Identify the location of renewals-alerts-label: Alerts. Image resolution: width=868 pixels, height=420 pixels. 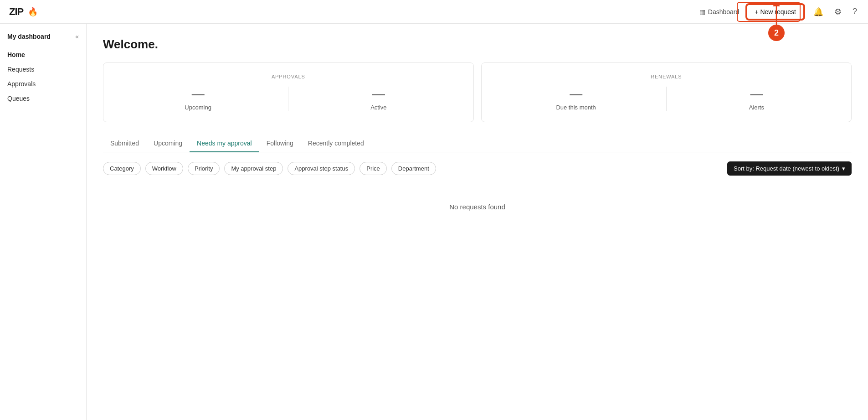
(756, 108).